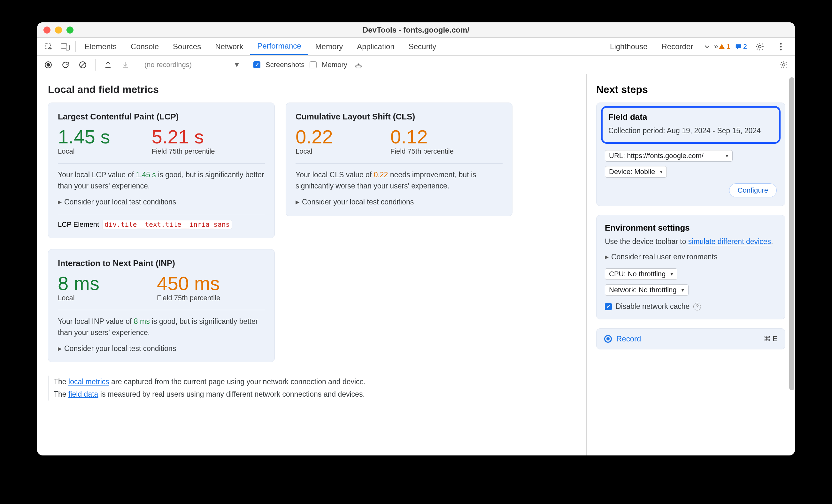  Describe the element at coordinates (192, 65) in the screenshot. I see `recordings-select: (no recordings) ▼` at that location.